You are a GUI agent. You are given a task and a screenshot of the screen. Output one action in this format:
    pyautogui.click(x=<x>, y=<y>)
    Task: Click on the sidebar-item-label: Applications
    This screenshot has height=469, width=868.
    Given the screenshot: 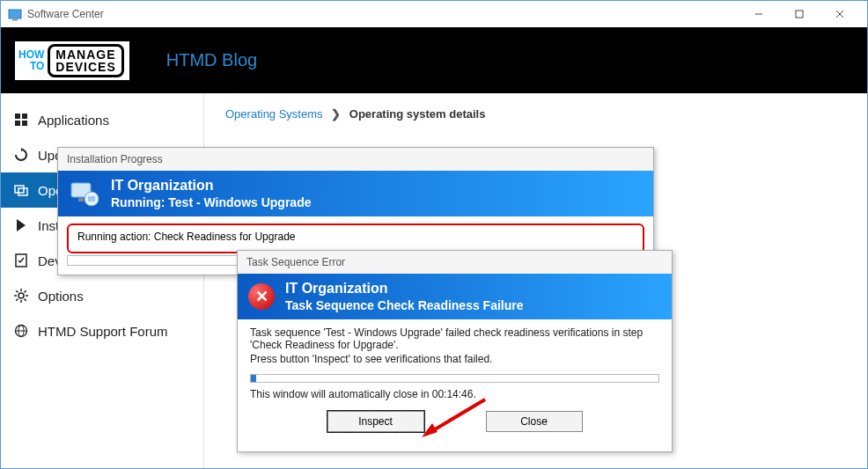 What is the action you would take?
    pyautogui.click(x=74, y=120)
    